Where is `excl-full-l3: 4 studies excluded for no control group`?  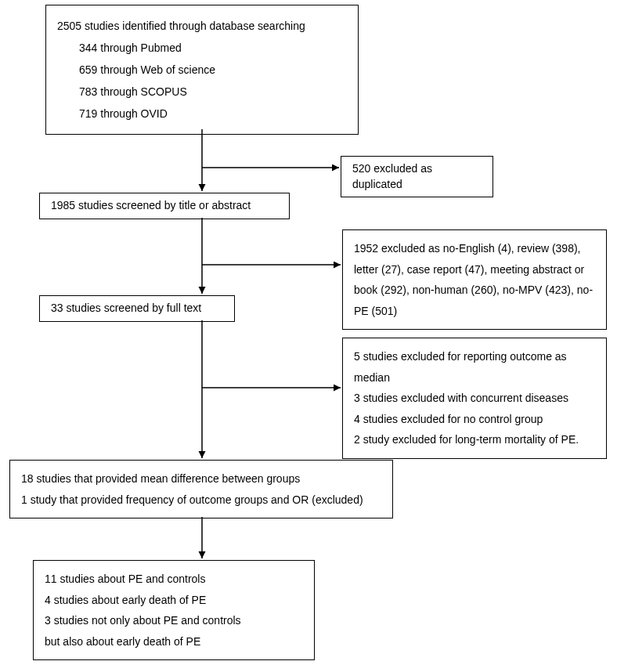 excl-full-l3: 4 studies excluded for no control group is located at coordinates (474, 420).